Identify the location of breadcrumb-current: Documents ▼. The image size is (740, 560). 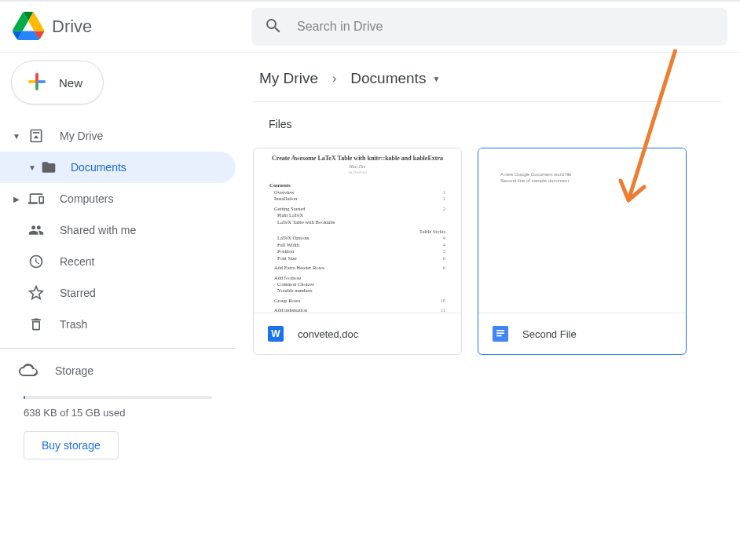
(395, 79).